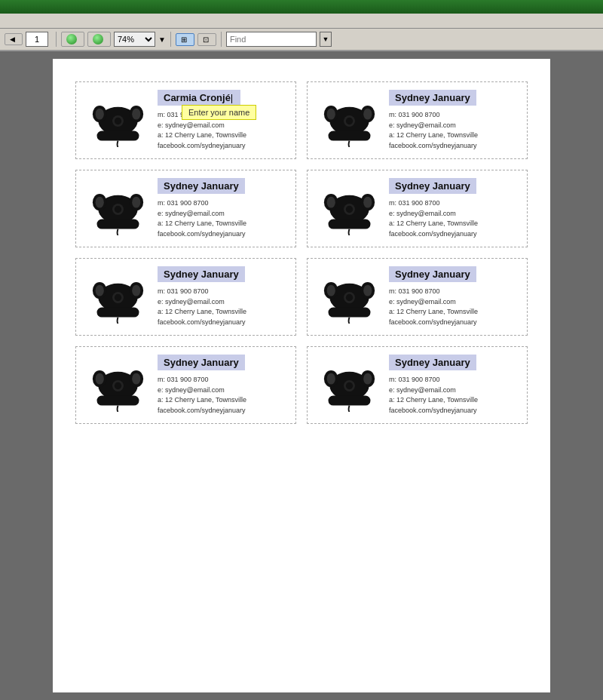 This screenshot has height=700, width=603. What do you see at coordinates (207, 39) in the screenshot?
I see `one-full-page-button: ⊡` at bounding box center [207, 39].